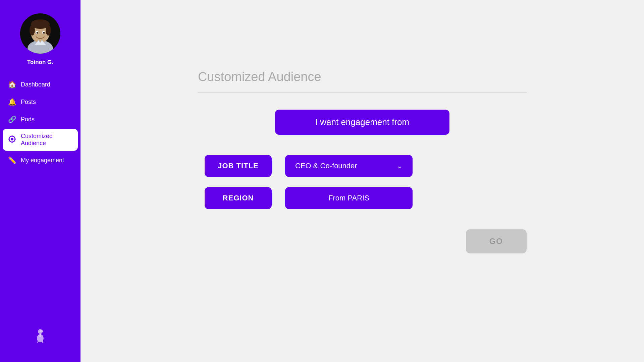 This screenshot has height=362, width=644. I want to click on region-value-button: From PARIS, so click(349, 198).